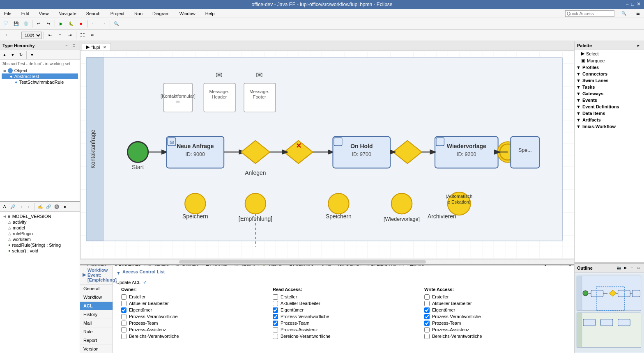 Image resolution: width=644 pixels, height=353 pixels. What do you see at coordinates (96, 47) in the screenshot?
I see `lupi-editor-tab: ▶ *lupi ✕` at bounding box center [96, 47].